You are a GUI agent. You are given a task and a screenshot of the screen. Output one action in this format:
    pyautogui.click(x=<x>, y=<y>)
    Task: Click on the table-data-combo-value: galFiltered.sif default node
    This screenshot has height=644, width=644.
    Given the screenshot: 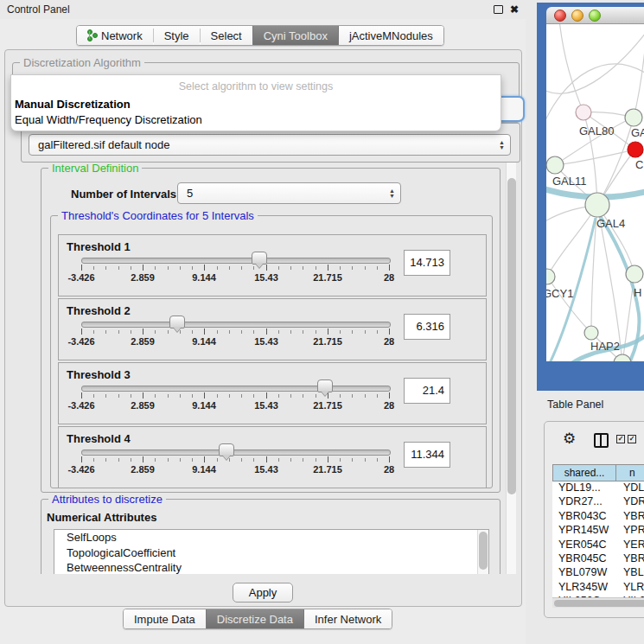 What is the action you would take?
    pyautogui.click(x=104, y=145)
    